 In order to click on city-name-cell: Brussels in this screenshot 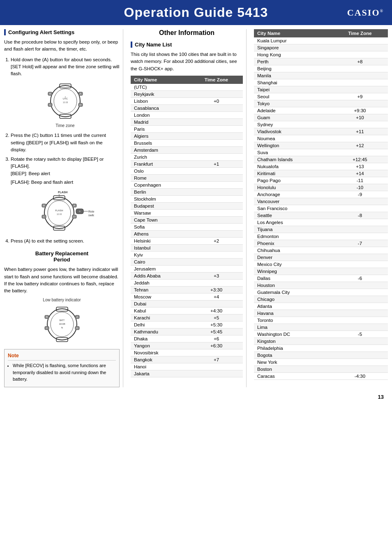, I will do `click(160, 143)`.